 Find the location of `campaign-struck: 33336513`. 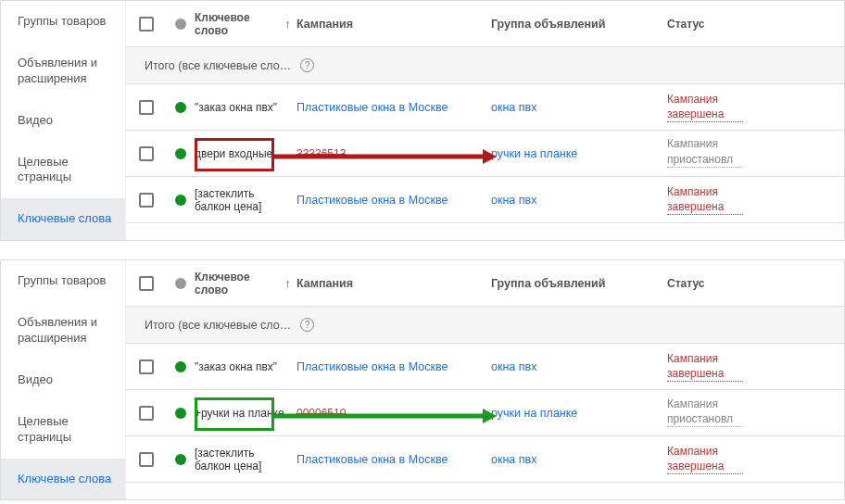

campaign-struck: 33336513 is located at coordinates (321, 154).